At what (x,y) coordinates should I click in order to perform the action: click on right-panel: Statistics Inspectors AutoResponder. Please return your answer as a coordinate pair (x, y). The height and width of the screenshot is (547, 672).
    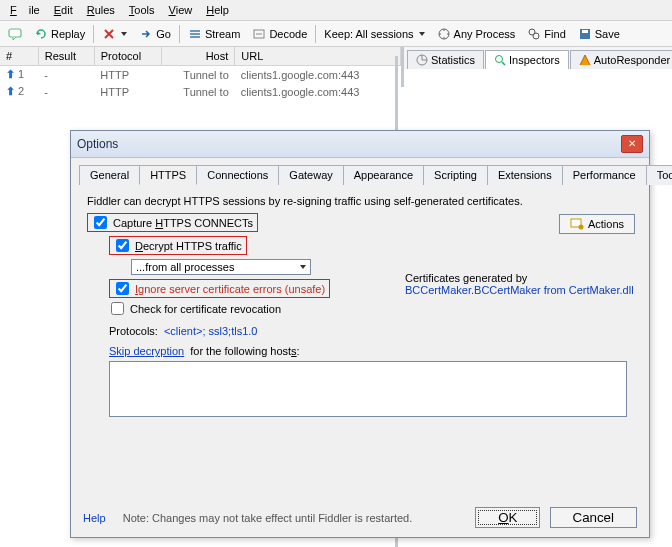
    Looking at the image, I should click on (538, 67).